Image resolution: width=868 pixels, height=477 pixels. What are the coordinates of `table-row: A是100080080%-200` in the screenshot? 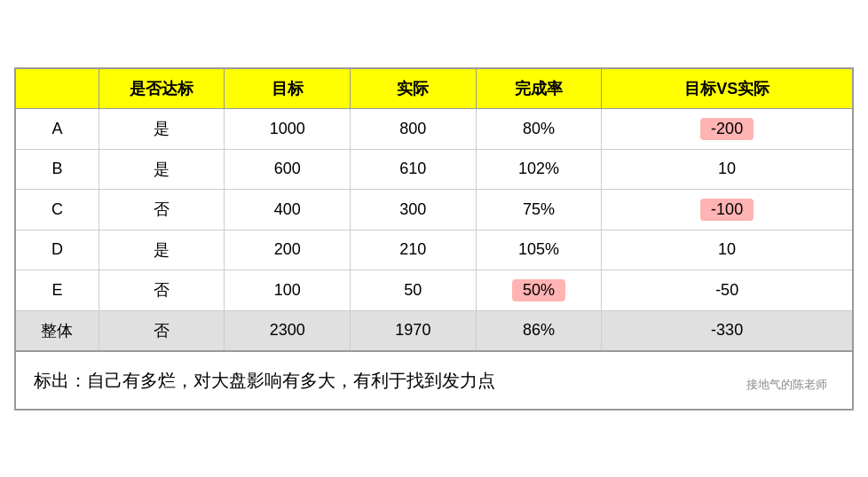 It's located at (434, 129).